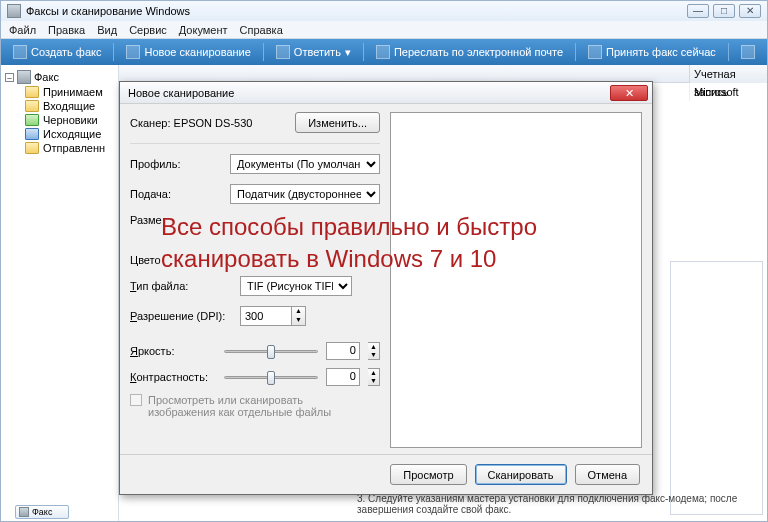 The image size is (768, 522). I want to click on new-fax-label: Создать факс, so click(66, 52).